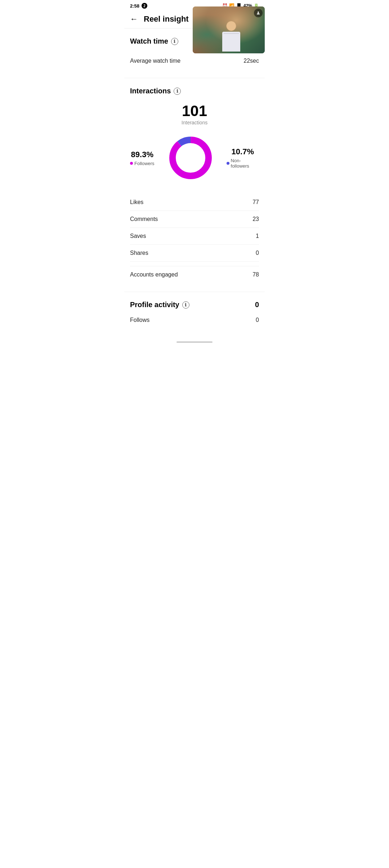 This screenshot has width=389, height=868. I want to click on non-followers-dot, so click(228, 163).